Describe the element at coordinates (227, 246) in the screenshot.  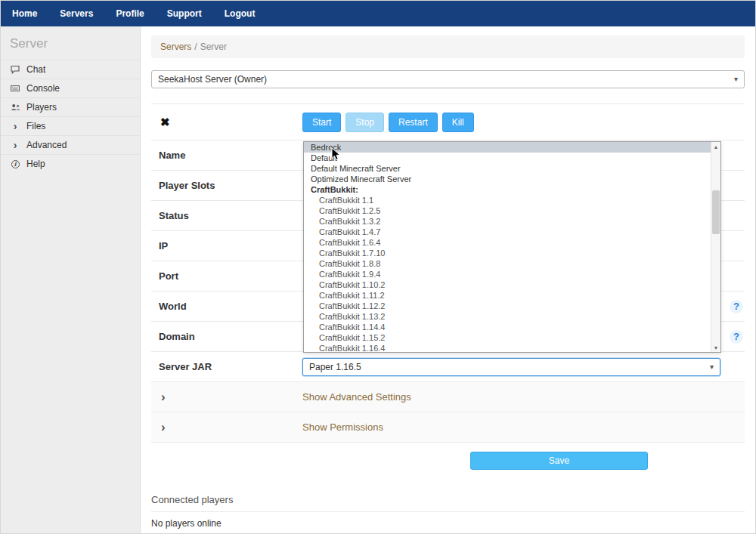
I see `field-label: IP` at that location.